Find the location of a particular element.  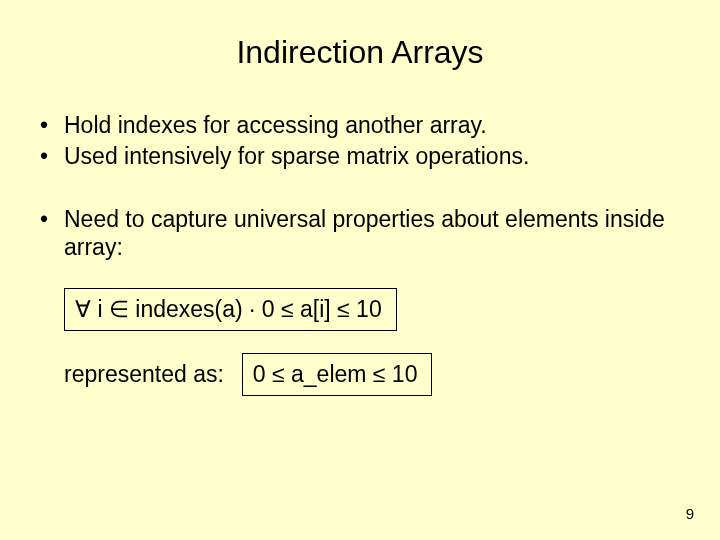

bullet-item: Hold indexes for accessing another array… is located at coordinates (360, 126).